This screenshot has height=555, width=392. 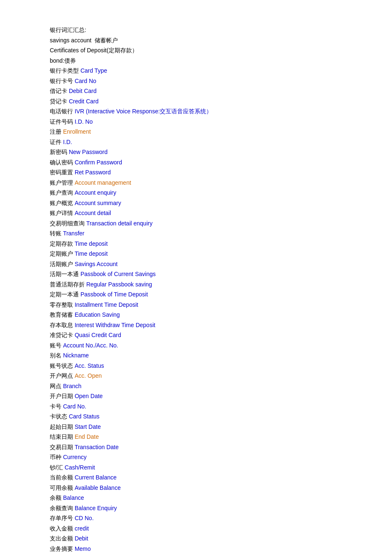 What do you see at coordinates (90, 345) in the screenshot?
I see `en-31: Account No./Acc. No.` at bounding box center [90, 345].